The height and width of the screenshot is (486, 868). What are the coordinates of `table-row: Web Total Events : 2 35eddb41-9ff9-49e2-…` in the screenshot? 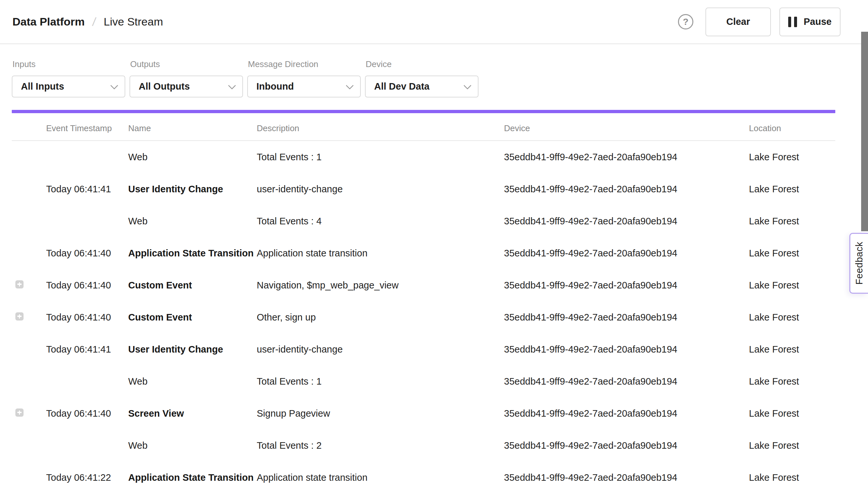 It's located at (424, 446).